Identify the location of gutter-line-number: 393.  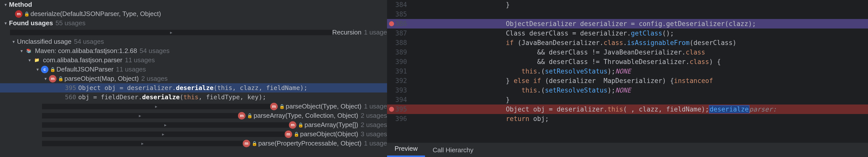
(400, 90).